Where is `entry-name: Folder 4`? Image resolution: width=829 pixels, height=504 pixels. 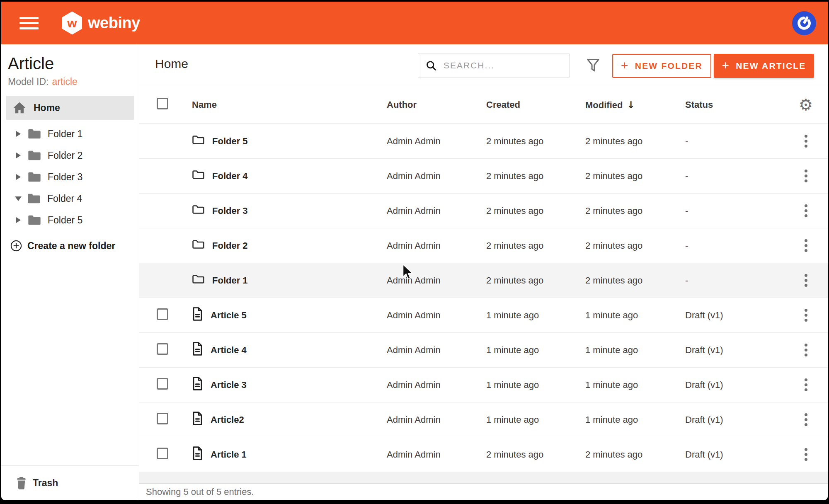
entry-name: Folder 4 is located at coordinates (230, 176).